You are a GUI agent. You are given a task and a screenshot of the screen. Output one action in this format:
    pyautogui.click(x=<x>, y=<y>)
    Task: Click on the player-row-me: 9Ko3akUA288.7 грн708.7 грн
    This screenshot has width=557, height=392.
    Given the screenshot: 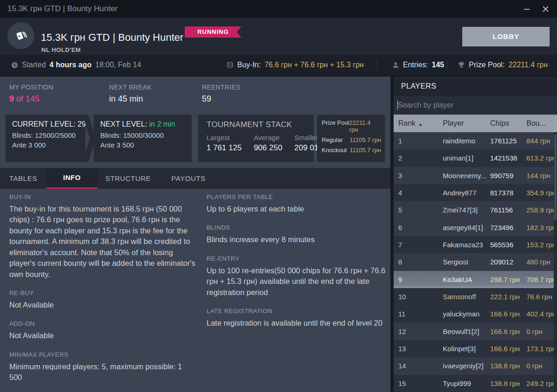 What is the action you would take?
    pyautogui.click(x=475, y=279)
    